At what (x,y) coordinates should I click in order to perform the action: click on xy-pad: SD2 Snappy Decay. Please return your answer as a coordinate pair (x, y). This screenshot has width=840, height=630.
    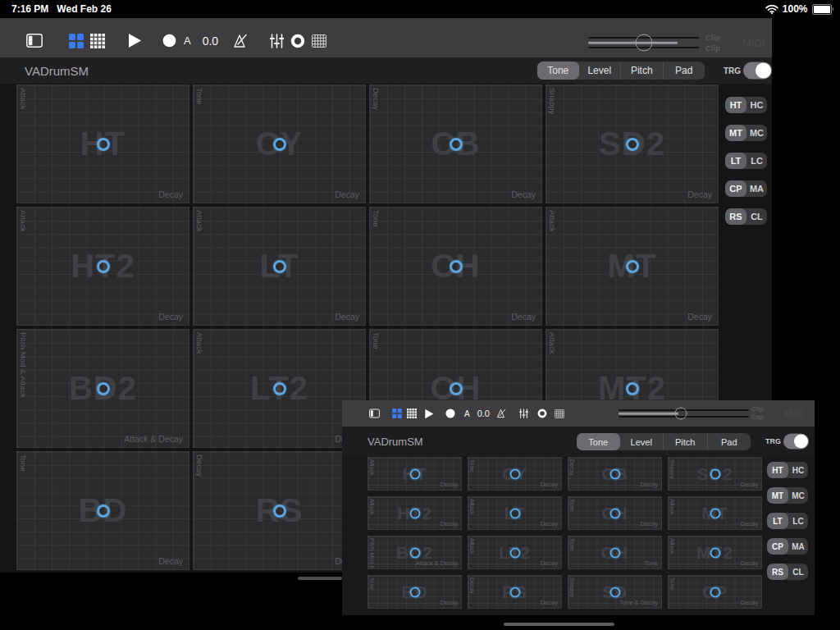
    Looking at the image, I should click on (715, 474).